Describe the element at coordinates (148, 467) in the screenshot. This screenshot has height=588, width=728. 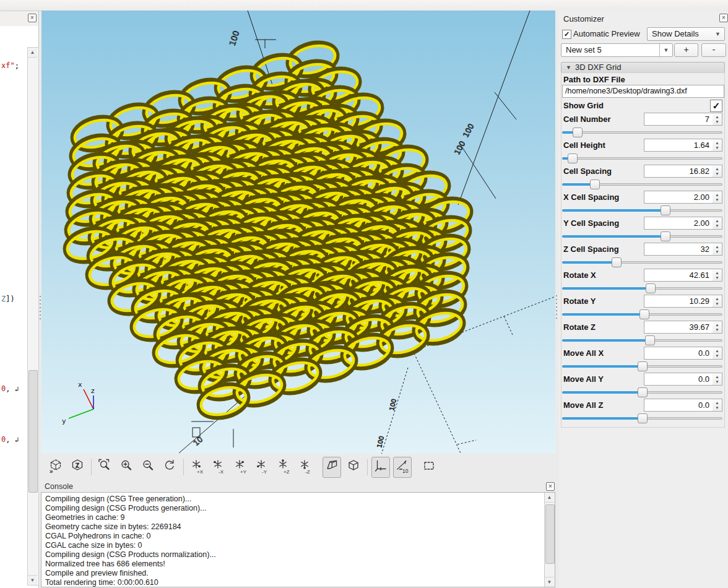
I see `zoom-out-button` at that location.